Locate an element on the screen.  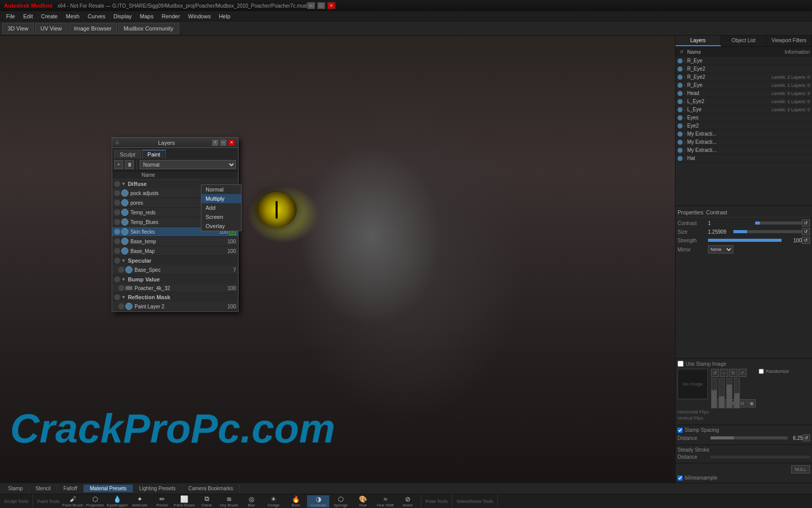
layer-base-map: Base_Map 100 is located at coordinates (175, 251).